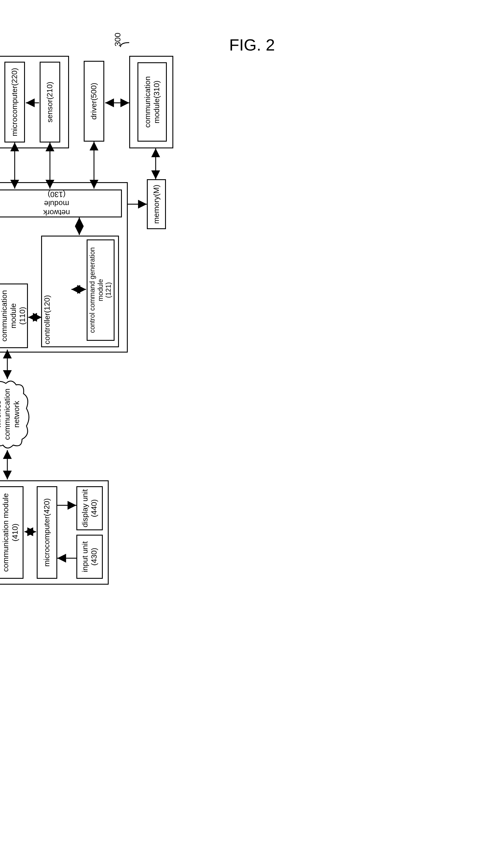  What do you see at coordinates (101, 290) in the screenshot?
I see `ctrl-cmd-gen-module: control command generation module (121)` at bounding box center [101, 290].